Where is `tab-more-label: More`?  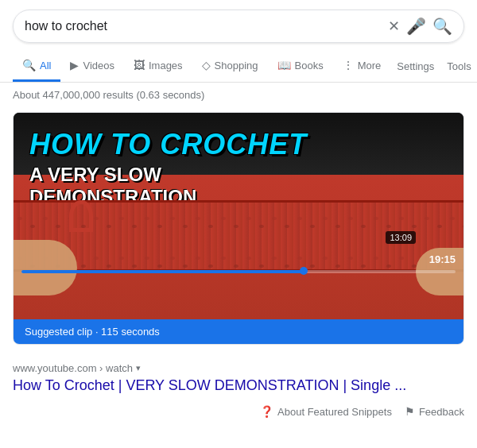
tab-more-label: More is located at coordinates (370, 65).